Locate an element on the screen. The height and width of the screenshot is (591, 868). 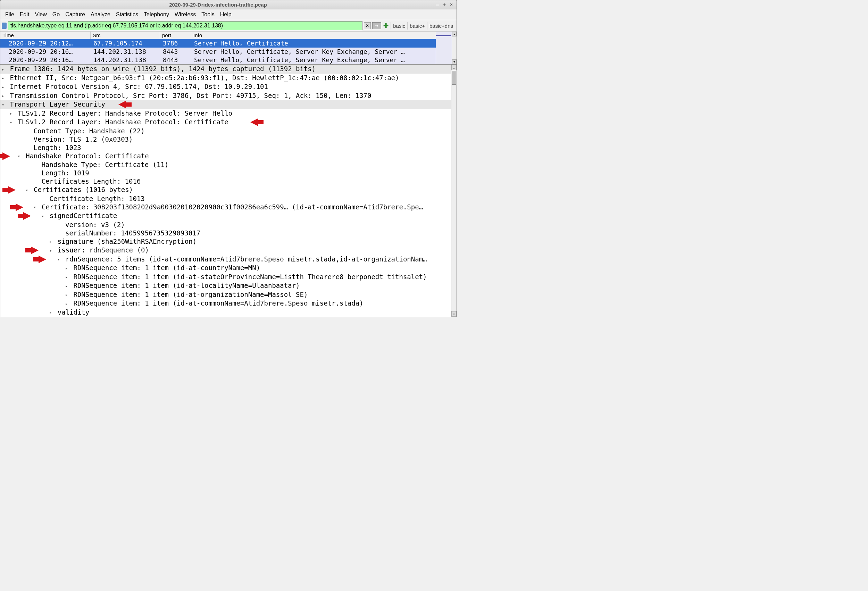
detail-line: serialNumber: 14059956735329093017 is located at coordinates (229, 233).